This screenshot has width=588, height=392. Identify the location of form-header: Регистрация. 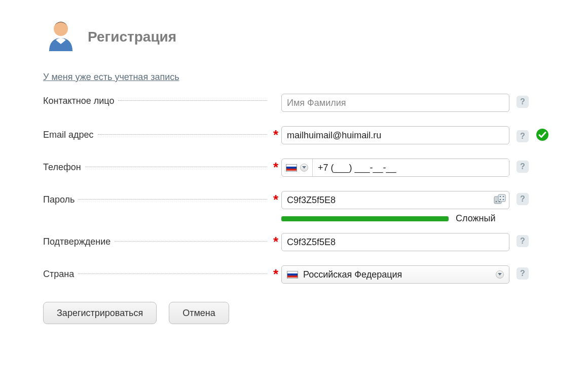
(300, 36).